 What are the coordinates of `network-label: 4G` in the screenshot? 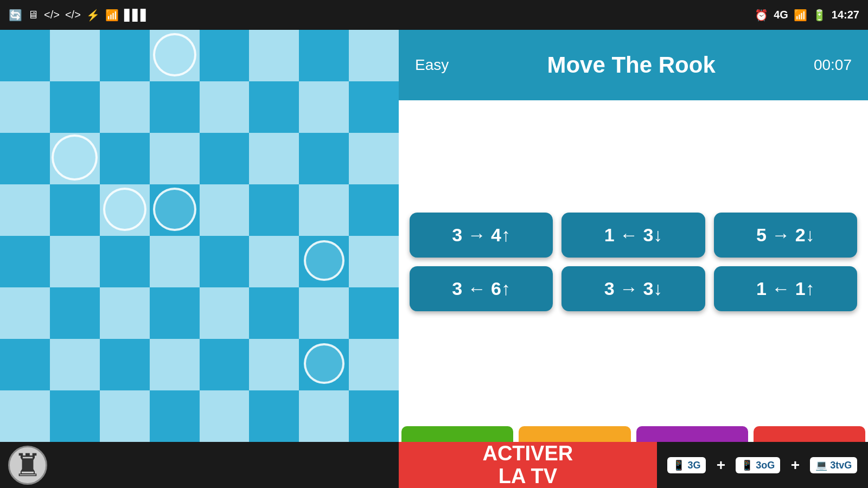 It's located at (781, 15).